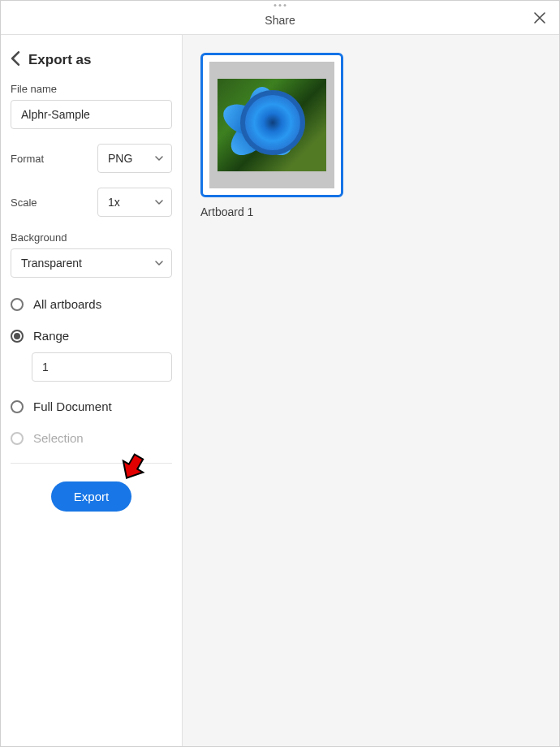 This screenshot has width=560, height=747. I want to click on dialog-title: Share, so click(279, 20).